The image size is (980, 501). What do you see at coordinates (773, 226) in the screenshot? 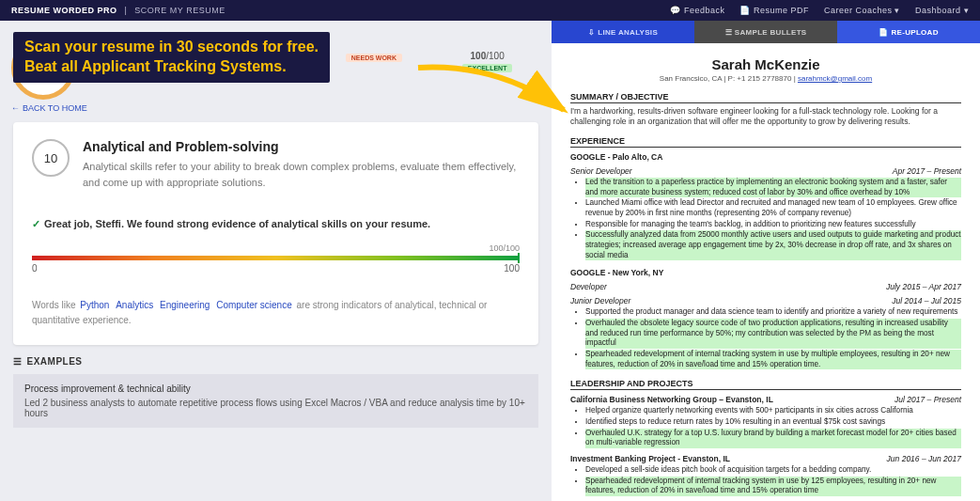
I see `bullet: Responsible for managing the team's back…` at bounding box center [773, 226].